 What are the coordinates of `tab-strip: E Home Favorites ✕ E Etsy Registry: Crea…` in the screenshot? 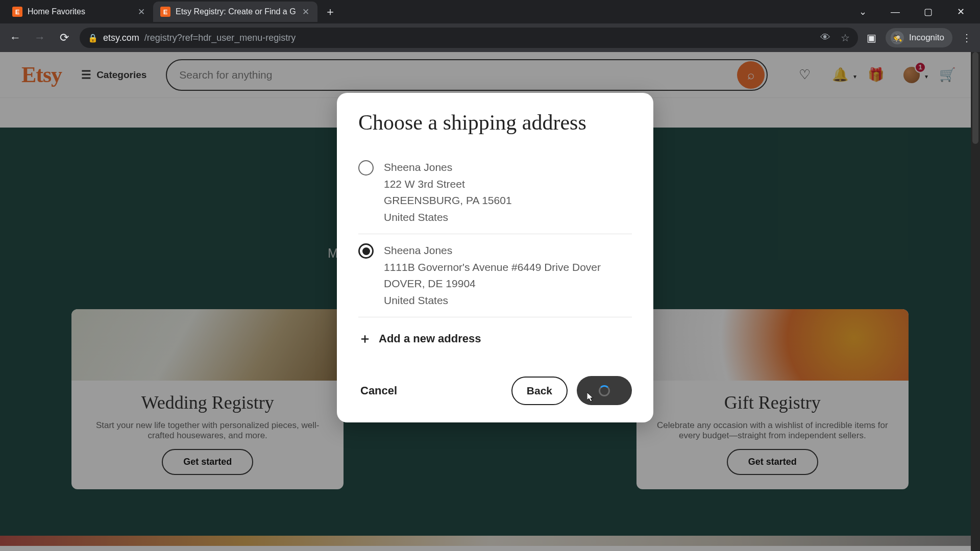 It's located at (490, 12).